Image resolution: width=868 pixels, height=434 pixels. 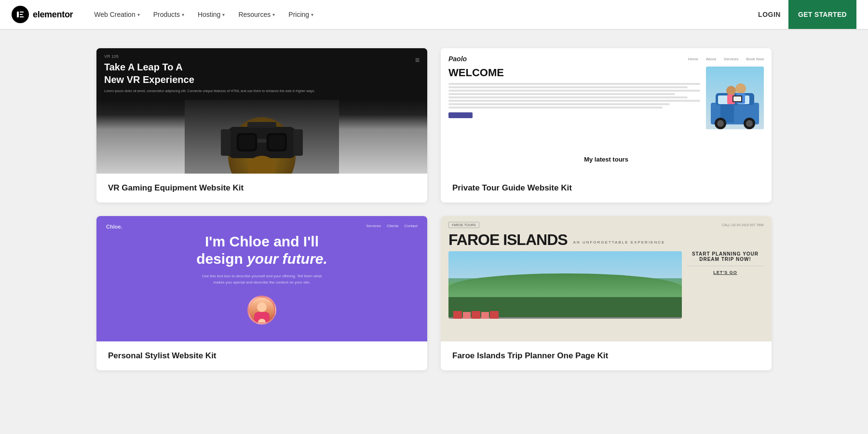 I want to click on get-started-button: GET STARTED, so click(x=823, y=14).